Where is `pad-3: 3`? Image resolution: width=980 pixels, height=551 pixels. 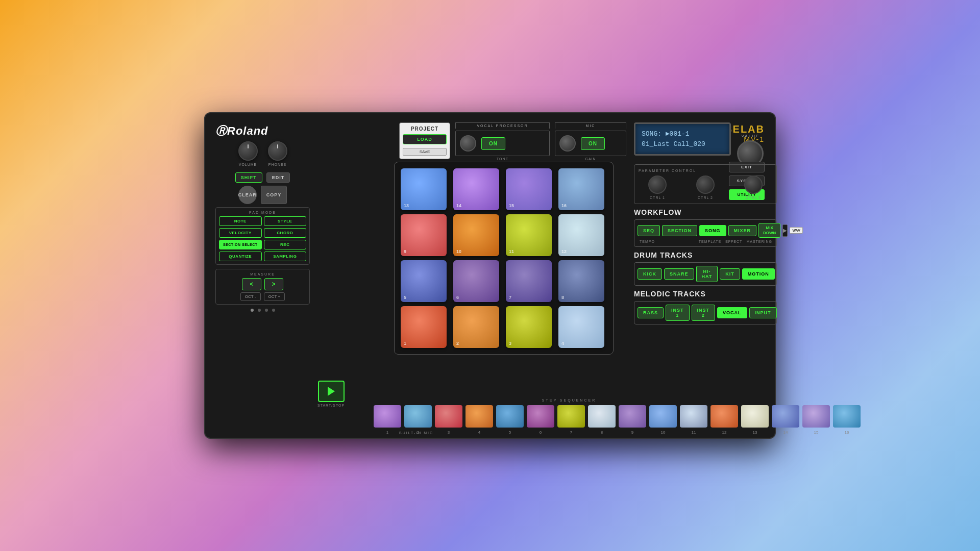
pad-3: 3 is located at coordinates (529, 327).